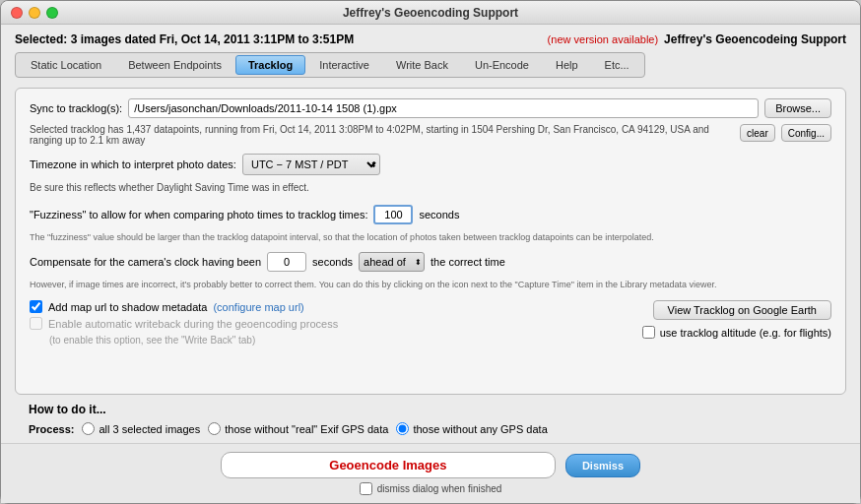 The image size is (861, 504). Describe the element at coordinates (758, 133) in the screenshot. I see `clear-button: clear` at that location.